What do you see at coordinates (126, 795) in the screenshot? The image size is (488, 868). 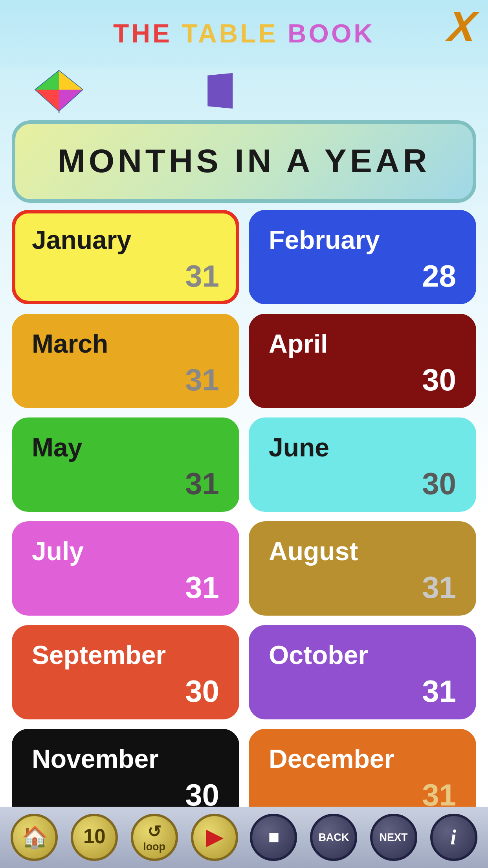 I see `month-days-november: 30` at bounding box center [126, 795].